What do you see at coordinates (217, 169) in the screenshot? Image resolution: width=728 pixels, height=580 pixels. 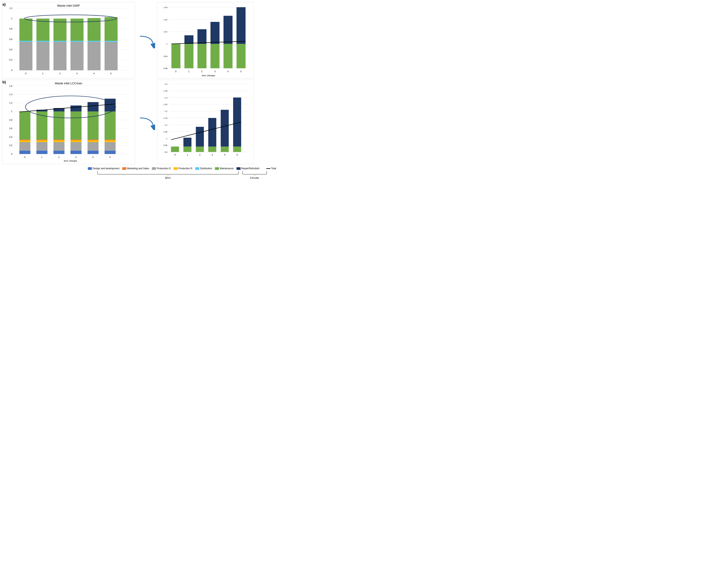 I see `legend-maintenance-color` at bounding box center [217, 169].